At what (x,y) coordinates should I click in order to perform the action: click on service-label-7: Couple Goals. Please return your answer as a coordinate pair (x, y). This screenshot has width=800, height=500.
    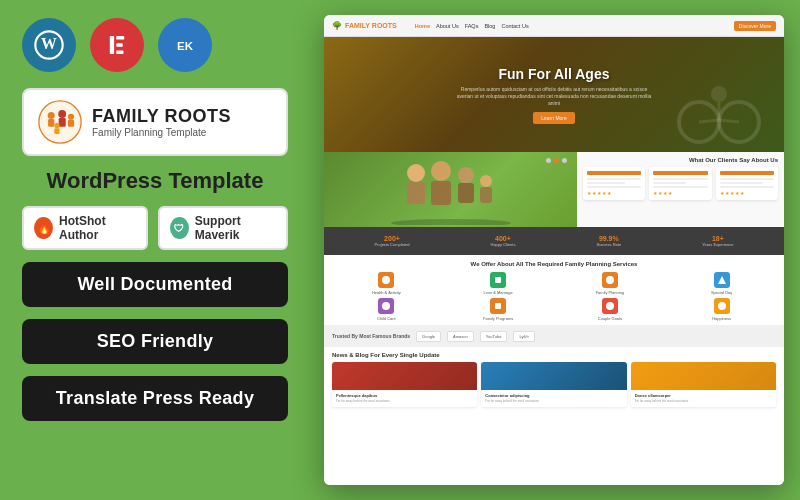
    Looking at the image, I should click on (610, 318).